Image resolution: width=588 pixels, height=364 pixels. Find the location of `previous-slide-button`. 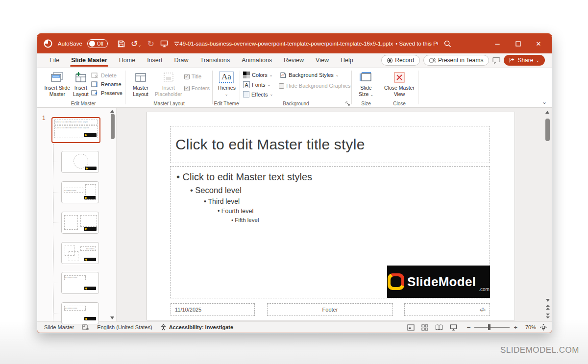

previous-slide-button is located at coordinates (548, 308).